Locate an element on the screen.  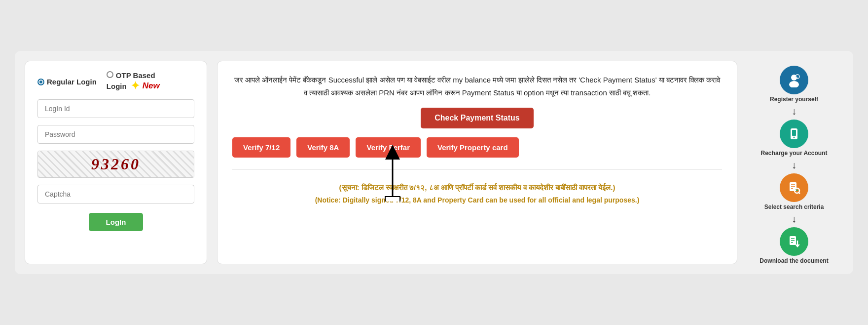
captcha-value: 93260 is located at coordinates (116, 164).